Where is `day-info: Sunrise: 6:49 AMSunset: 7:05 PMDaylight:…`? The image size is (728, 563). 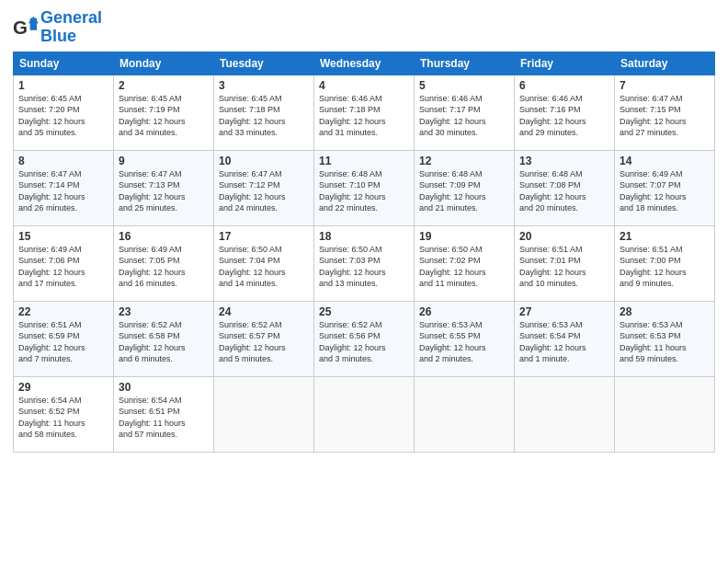
day-info: Sunrise: 6:49 AMSunset: 7:05 PMDaylight:… is located at coordinates (164, 267).